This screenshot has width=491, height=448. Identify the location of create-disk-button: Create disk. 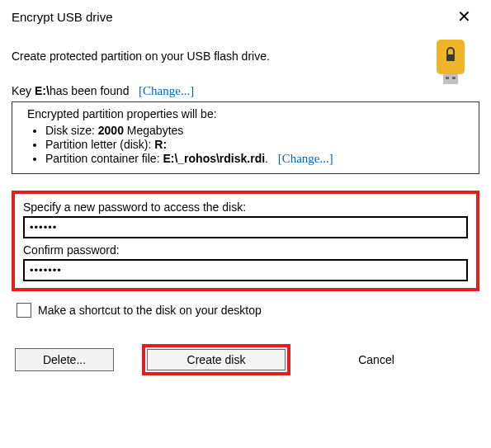
(216, 360).